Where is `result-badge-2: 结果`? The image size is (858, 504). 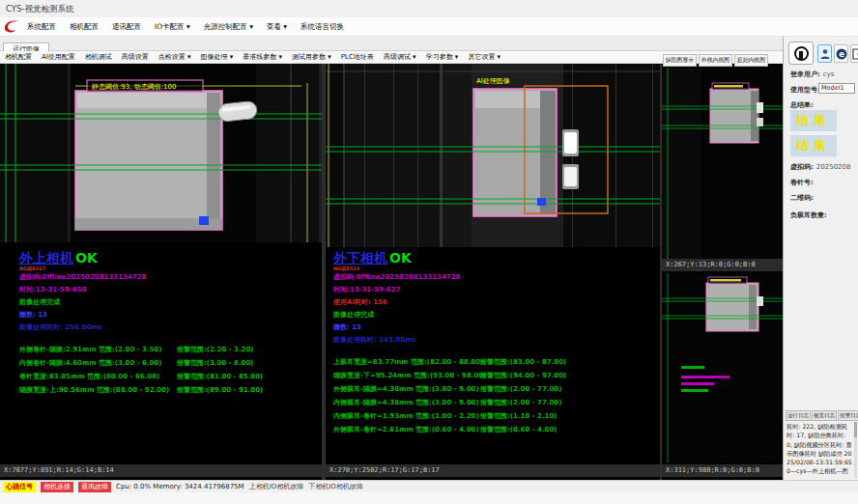 result-badge-2: 结果 is located at coordinates (814, 146).